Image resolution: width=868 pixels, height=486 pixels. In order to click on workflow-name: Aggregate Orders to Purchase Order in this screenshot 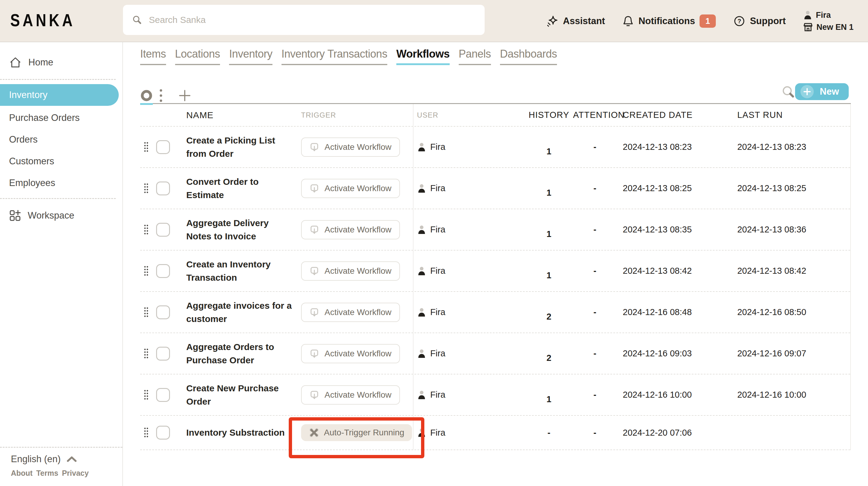, I will do `click(236, 354)`.